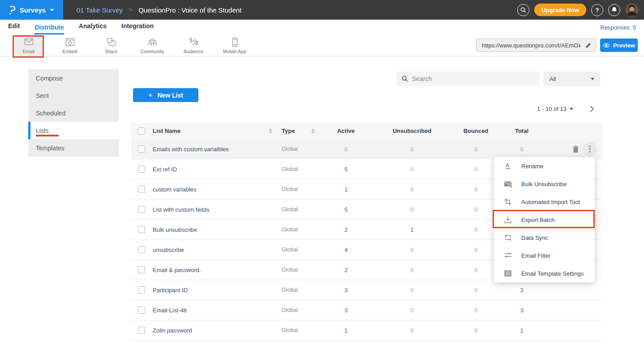 Image resolution: width=644 pixels, height=345 pixels. I want to click on list-name-link: List with custom feilds, so click(181, 209).